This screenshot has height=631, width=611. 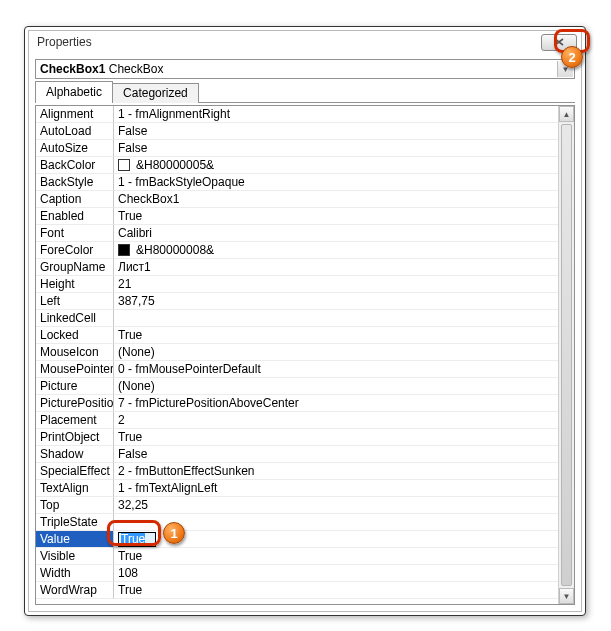 What do you see at coordinates (168, 488) in the screenshot?
I see `property-value-text: 1 - fmTextAlignLeft` at bounding box center [168, 488].